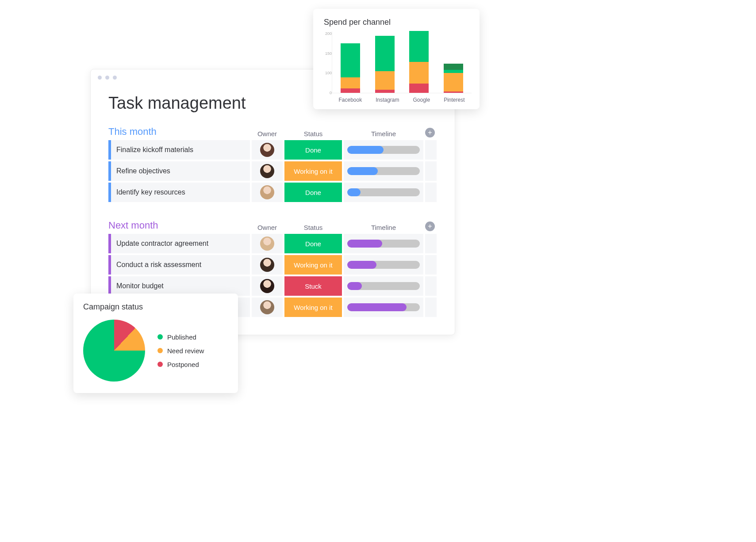 This screenshot has width=756, height=542. I want to click on campaign-legend: PublishedNeed reviewPostponed, so click(180, 351).